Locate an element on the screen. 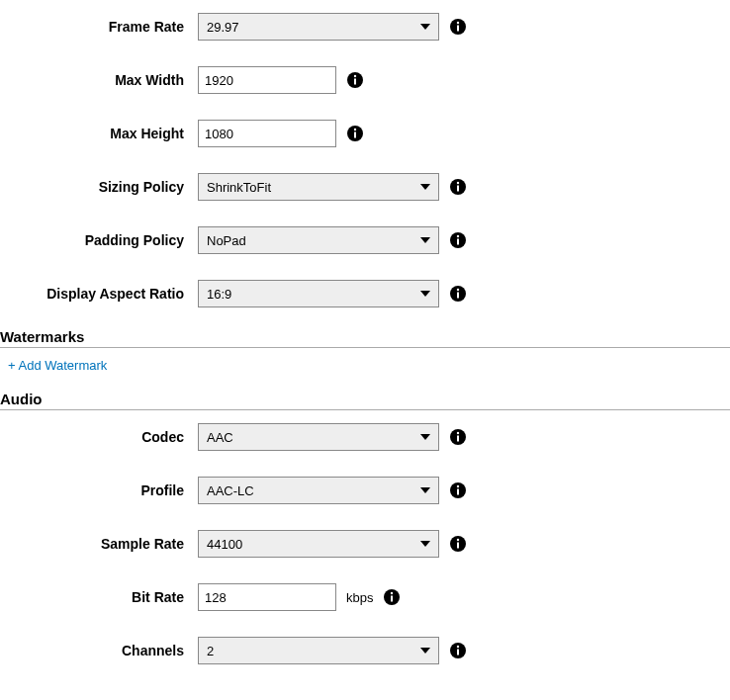  audio-sample-rate-label: Sample Rate is located at coordinates (99, 544).